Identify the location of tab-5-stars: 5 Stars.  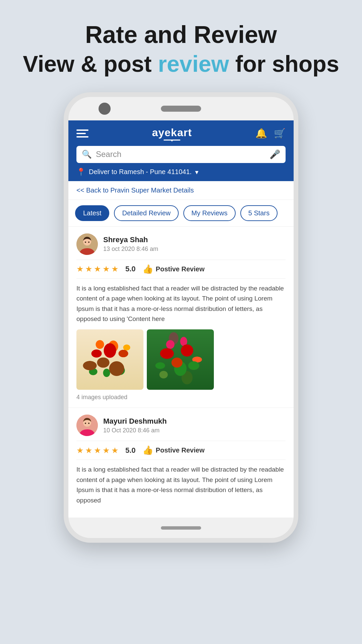
(259, 213).